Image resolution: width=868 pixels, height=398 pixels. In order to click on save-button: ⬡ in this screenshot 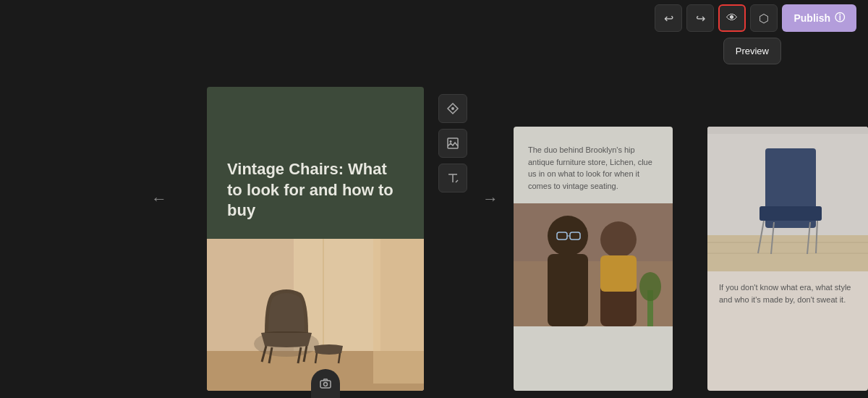, I will do `click(764, 18)`.